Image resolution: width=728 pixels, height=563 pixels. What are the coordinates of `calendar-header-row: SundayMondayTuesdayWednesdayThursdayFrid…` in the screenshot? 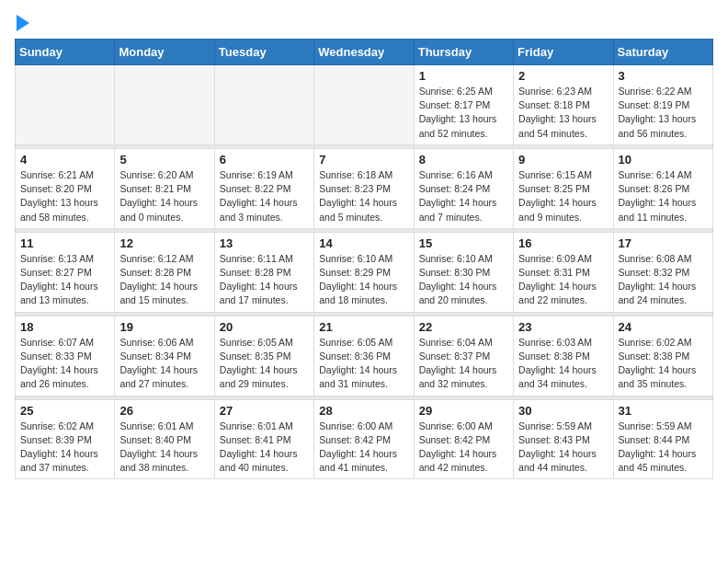 It's located at (364, 52).